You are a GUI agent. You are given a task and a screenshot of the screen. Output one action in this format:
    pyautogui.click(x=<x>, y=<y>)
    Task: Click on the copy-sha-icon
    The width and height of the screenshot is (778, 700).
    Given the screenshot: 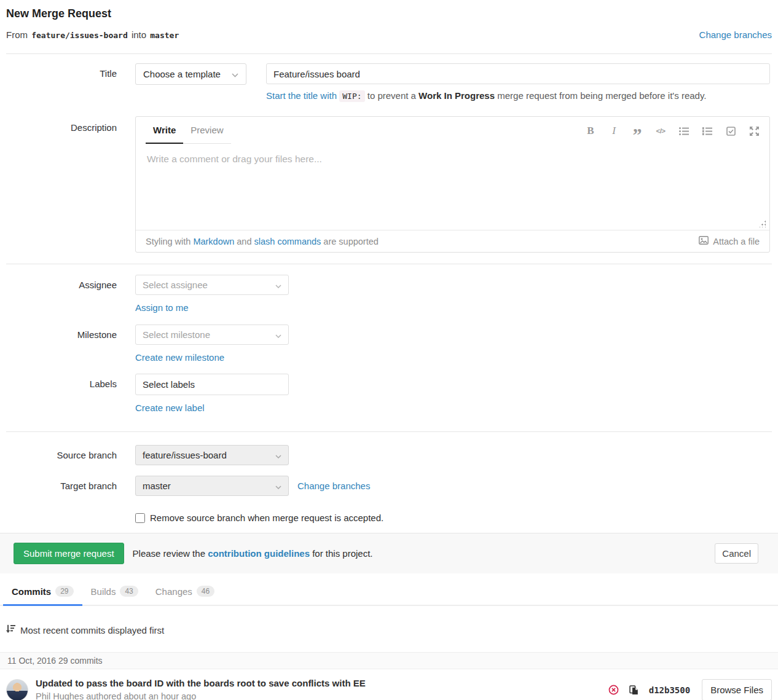 What is the action you would take?
    pyautogui.click(x=634, y=690)
    